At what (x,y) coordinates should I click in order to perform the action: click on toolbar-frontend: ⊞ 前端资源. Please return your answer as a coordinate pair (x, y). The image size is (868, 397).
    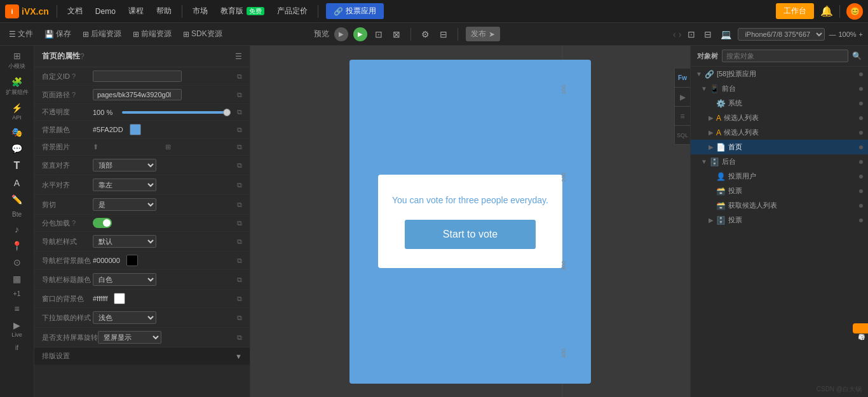
    Looking at the image, I should click on (153, 34).